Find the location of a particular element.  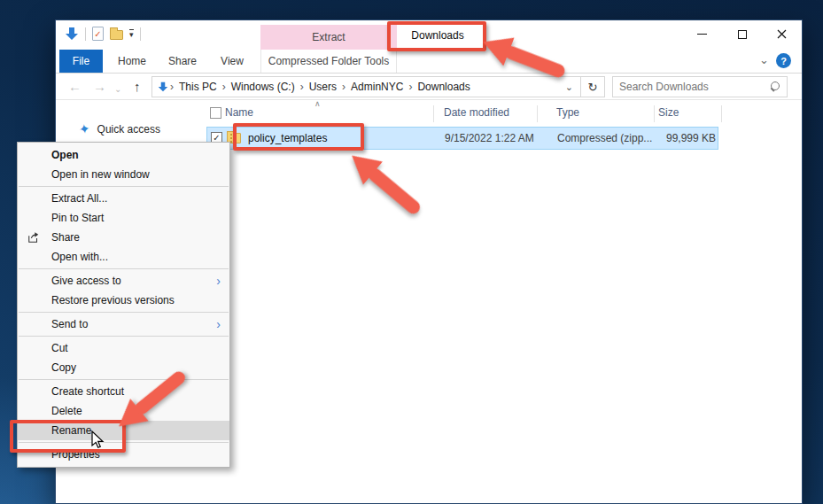

breadcrumb-windows-c: Windows (C:) is located at coordinates (263, 87).